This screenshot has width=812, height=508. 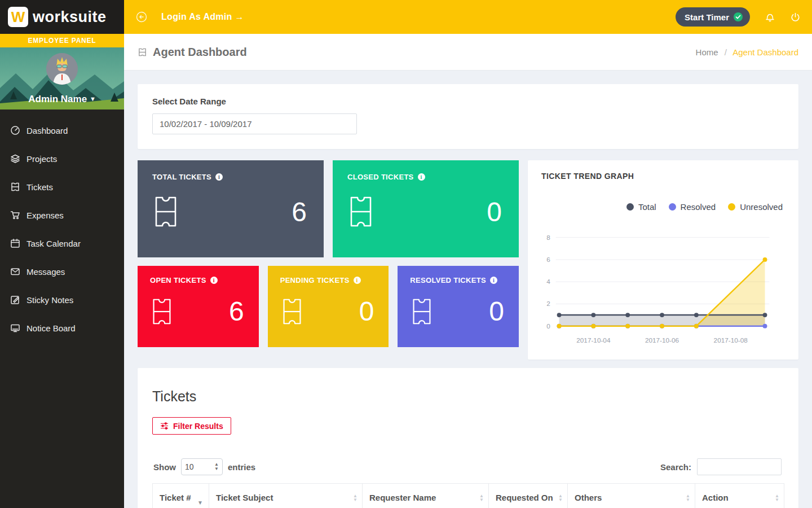 What do you see at coordinates (713, 17) in the screenshot?
I see `start-timer-button: Start Timer` at bounding box center [713, 17].